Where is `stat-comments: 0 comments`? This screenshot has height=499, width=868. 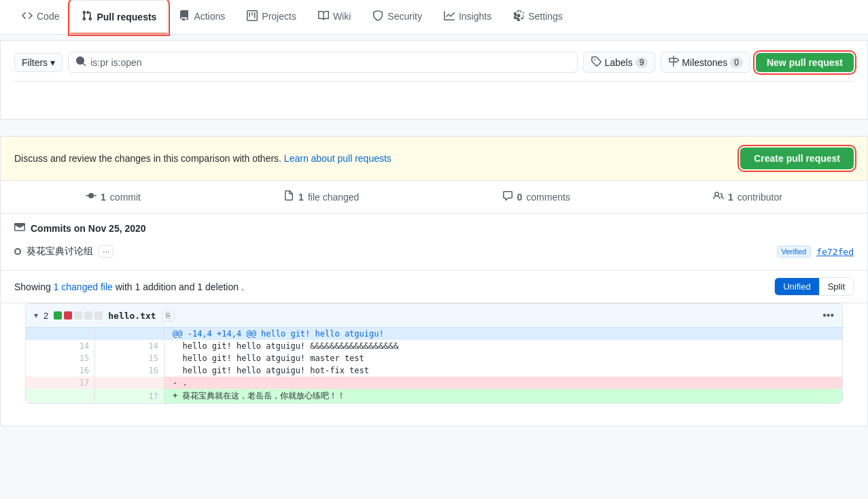
stat-comments: 0 comments is located at coordinates (536, 197).